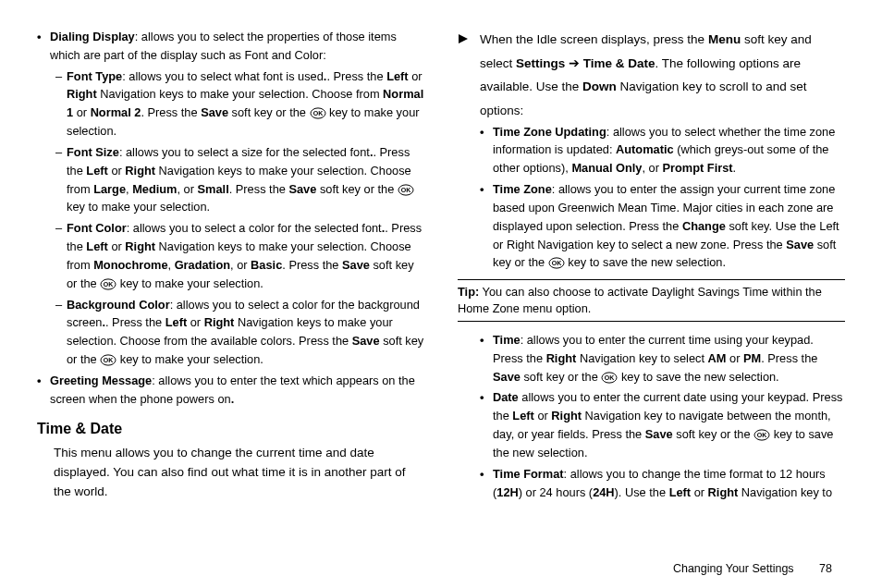  I want to click on intro-paragraph: This menu allows you to change the curre…, so click(239, 473).